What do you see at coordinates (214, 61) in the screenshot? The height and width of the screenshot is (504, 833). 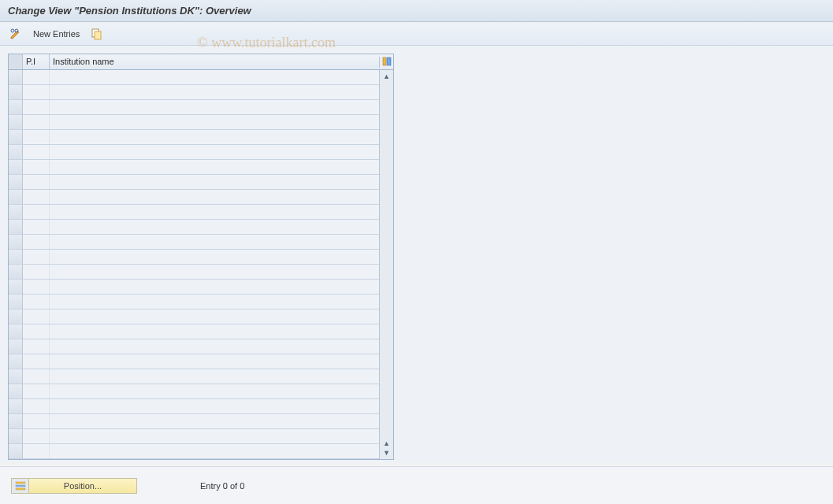 I see `column-header-institution-name: Institution name` at bounding box center [214, 61].